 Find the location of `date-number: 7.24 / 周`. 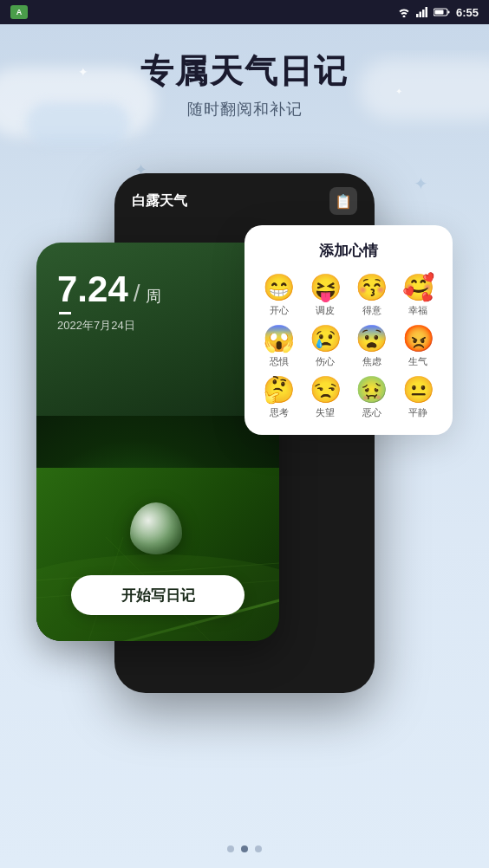

date-number: 7.24 / 周 is located at coordinates (109, 289).